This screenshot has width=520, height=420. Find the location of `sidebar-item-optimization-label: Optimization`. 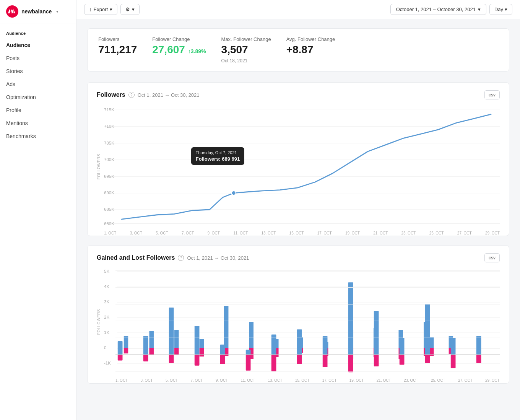

sidebar-item-optimization-label: Optimization is located at coordinates (21, 97).